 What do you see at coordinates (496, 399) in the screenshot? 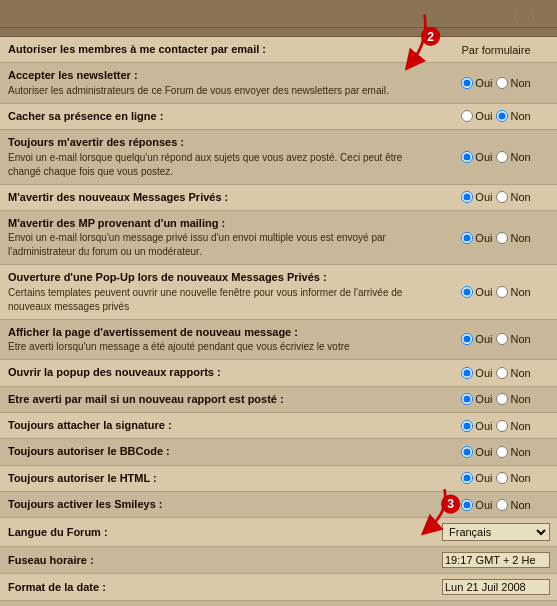
I see `radio-group-mail-rapport: OuiNon` at bounding box center [496, 399].